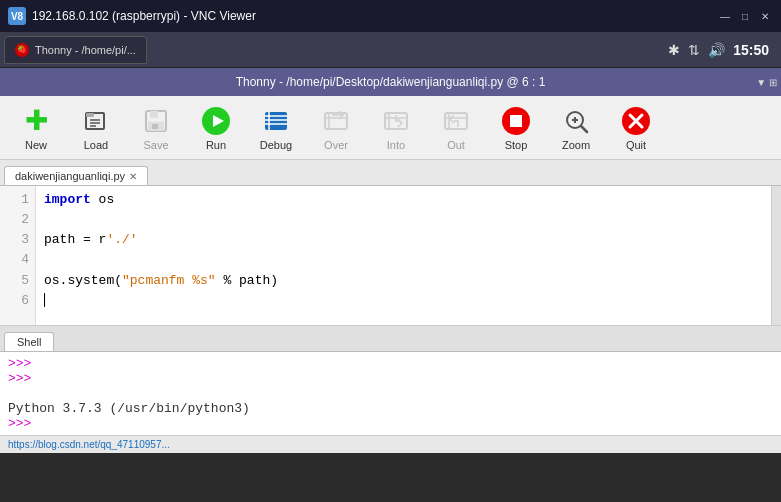 The image size is (781, 502). What do you see at coordinates (636, 121) in the screenshot?
I see `quit-icon` at bounding box center [636, 121].